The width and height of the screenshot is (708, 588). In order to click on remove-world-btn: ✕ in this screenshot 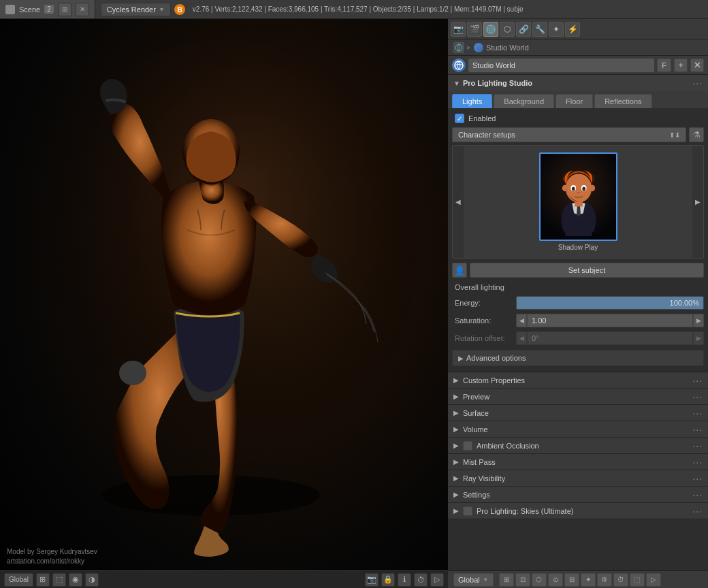, I will do `click(697, 65)`.